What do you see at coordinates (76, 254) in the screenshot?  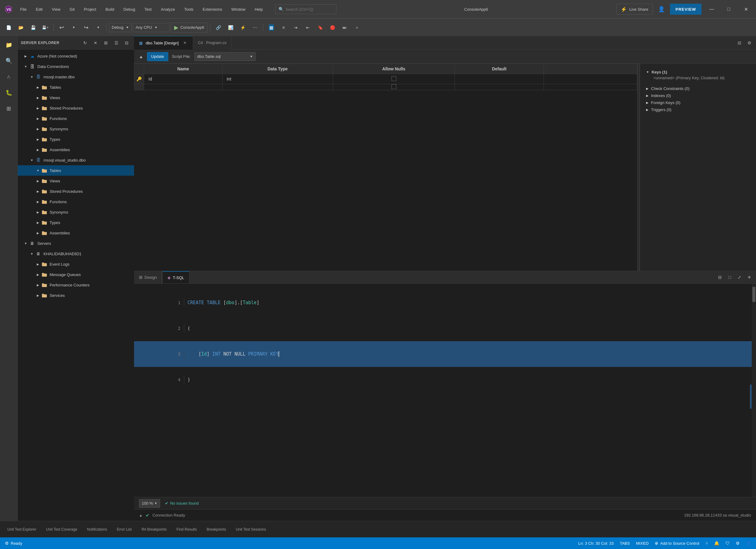 I see `sidebar-item-khalid: ▼ 🖥 KHALIDABUHAE6D1` at bounding box center [76, 254].